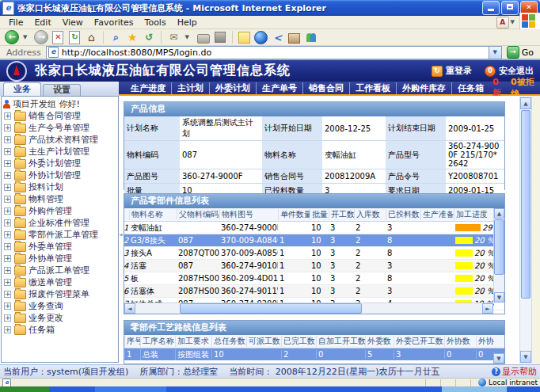  Describe the element at coordinates (379, 341) in the screenshot. I see `col-outsourced: 外委数` at that location.